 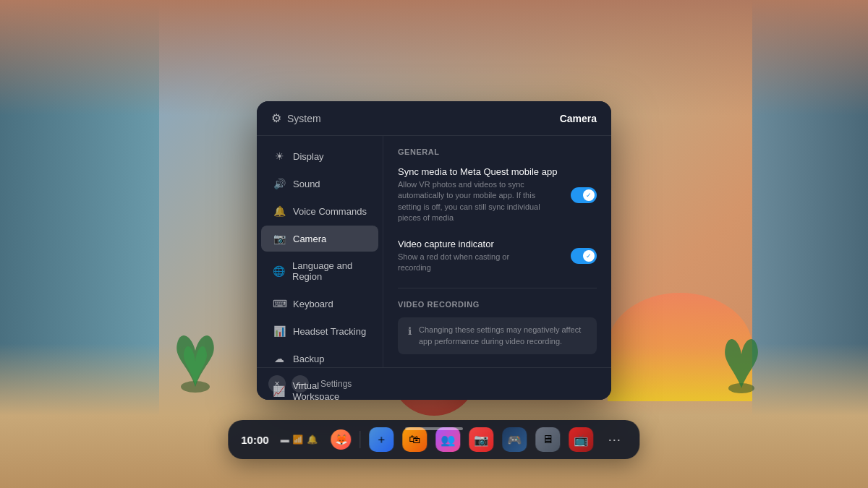 I want to click on people-icon: 👥, so click(x=448, y=440).